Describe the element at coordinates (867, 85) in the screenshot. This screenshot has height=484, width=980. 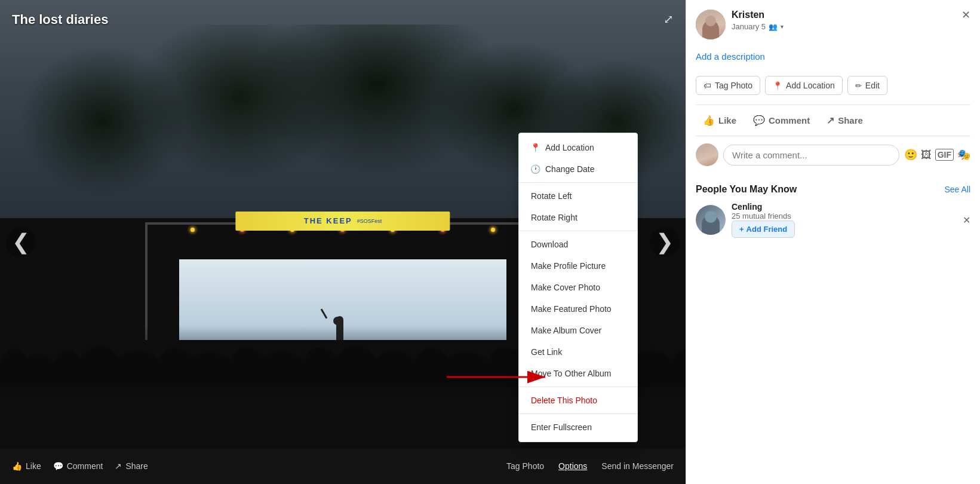
I see `edit-button: ✏ Edit` at that location.